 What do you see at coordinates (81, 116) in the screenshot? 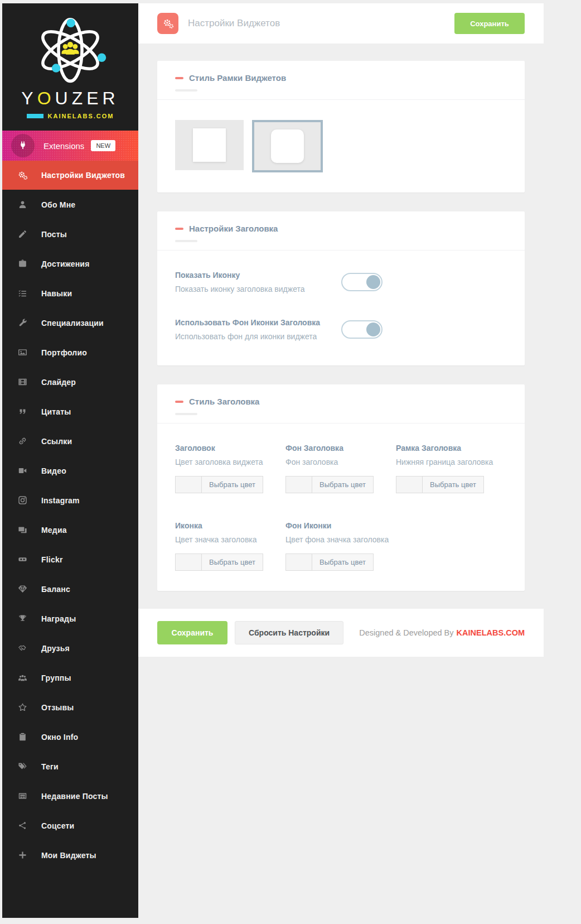
I see `brand-domain: KAINELABS.COM` at bounding box center [81, 116].